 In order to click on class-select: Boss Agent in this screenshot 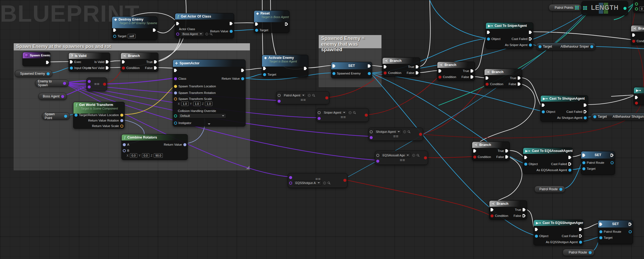, I will do `click(192, 34)`.